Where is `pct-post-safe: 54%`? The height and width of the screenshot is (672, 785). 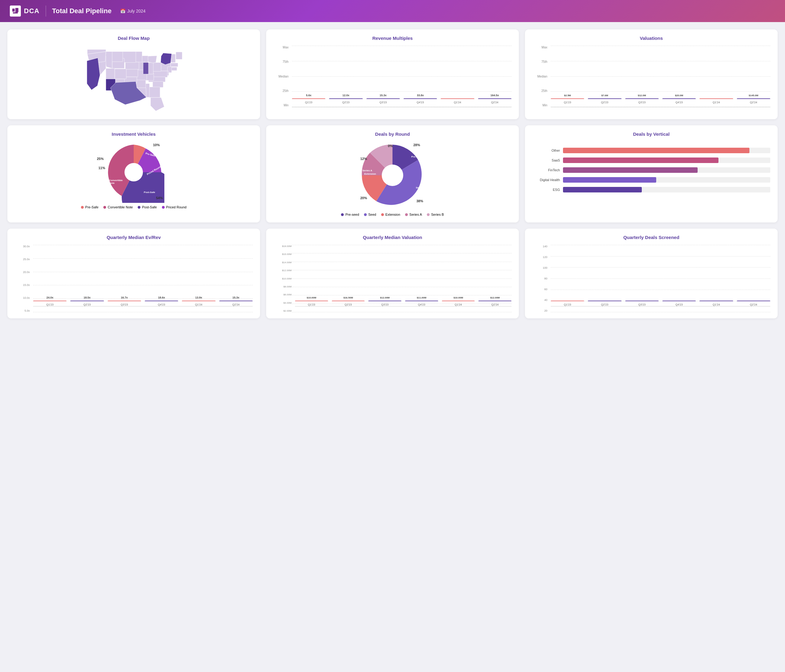 pct-post-safe: 54% is located at coordinates (160, 198).